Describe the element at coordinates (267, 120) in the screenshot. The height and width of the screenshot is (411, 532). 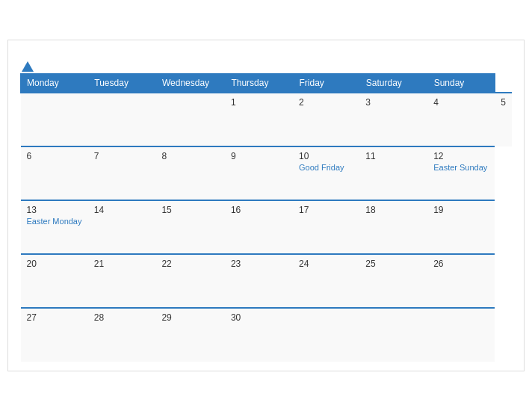
I see `calendar-week-row: 12345` at that location.